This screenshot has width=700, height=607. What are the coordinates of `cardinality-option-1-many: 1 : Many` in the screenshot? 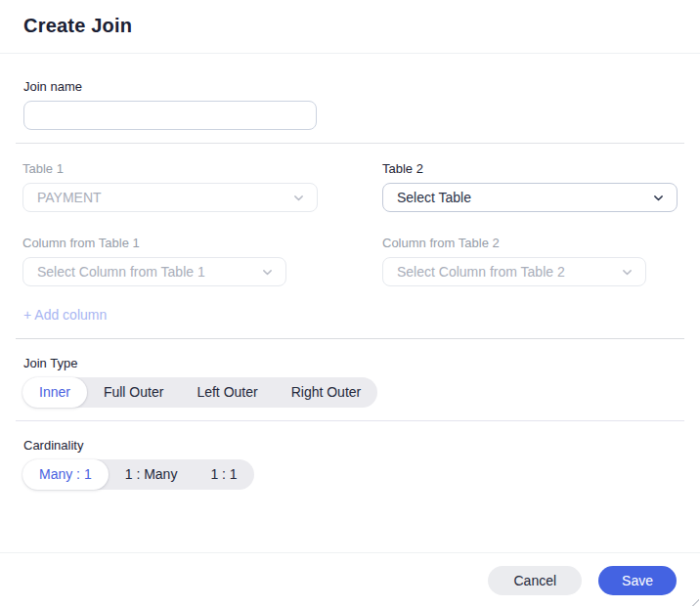 It's located at (152, 475).